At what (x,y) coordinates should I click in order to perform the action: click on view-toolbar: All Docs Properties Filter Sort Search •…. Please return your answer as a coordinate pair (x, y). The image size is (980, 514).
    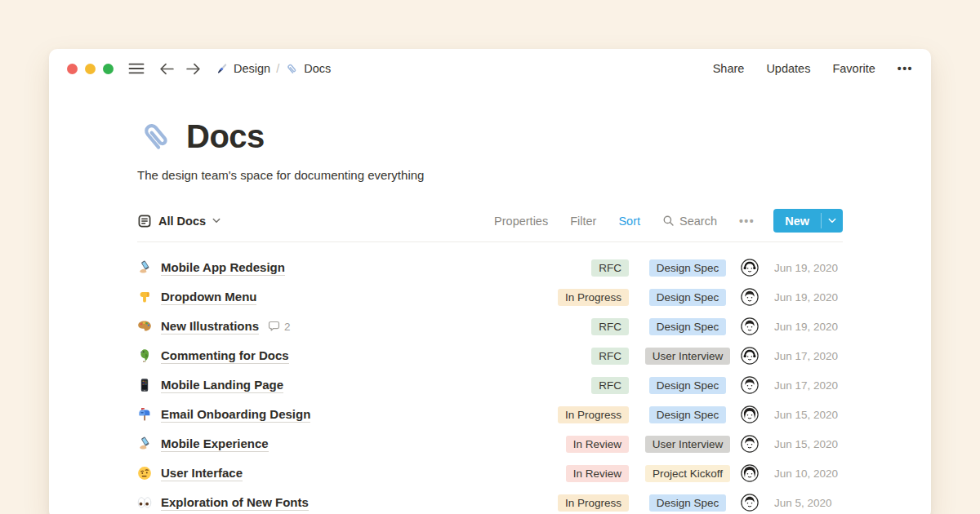
    Looking at the image, I should click on (490, 225).